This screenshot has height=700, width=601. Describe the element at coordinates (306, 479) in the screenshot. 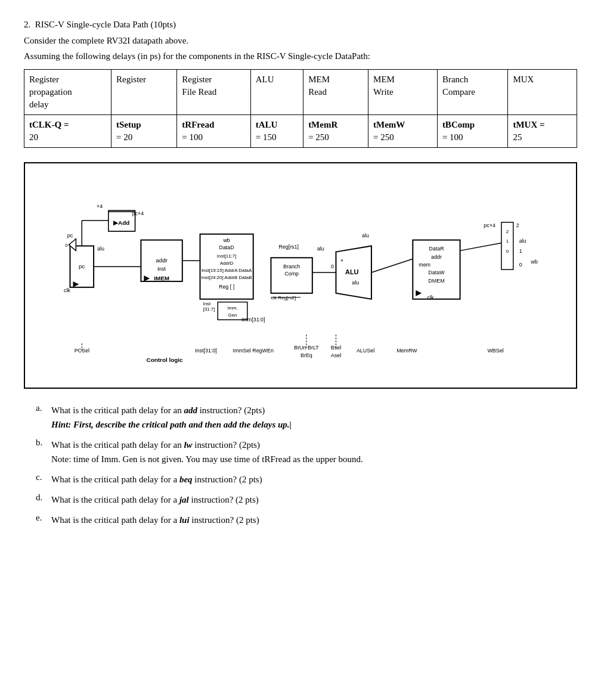

I see `question-c: c. What is the critical path delay for a…` at that location.